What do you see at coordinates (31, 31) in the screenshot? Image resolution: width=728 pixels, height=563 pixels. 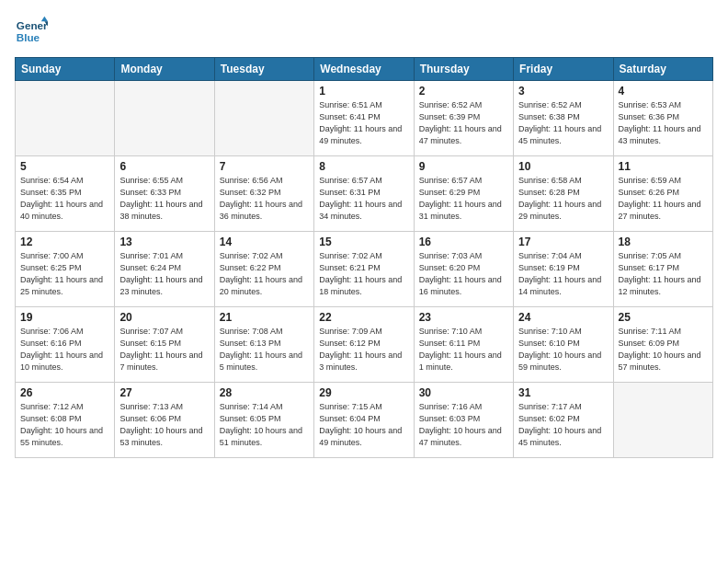 I see `logo-icon: General Blue` at bounding box center [31, 31].